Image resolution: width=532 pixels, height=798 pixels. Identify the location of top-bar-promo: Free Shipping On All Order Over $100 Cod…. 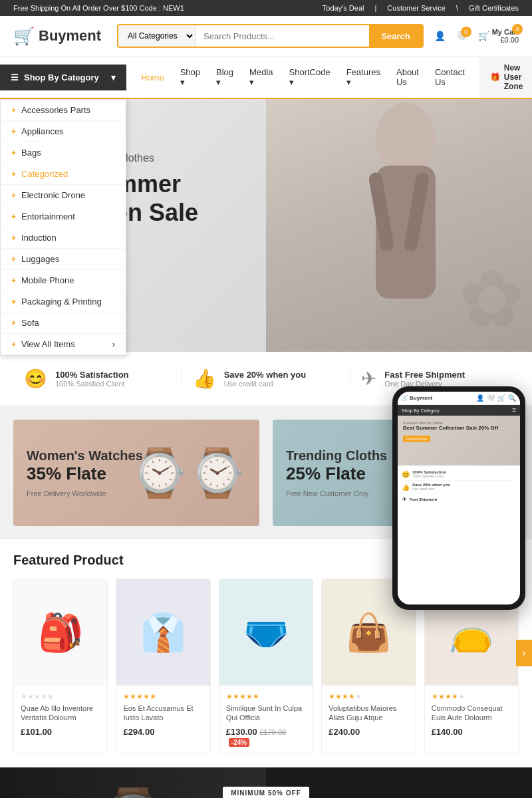
(98, 8).